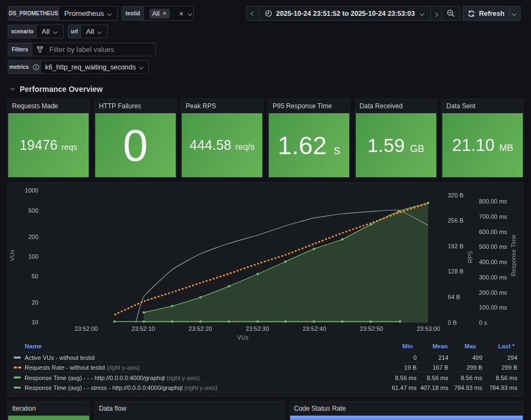 The image size is (531, 420). Describe the element at coordinates (443, 358) in the screenshot. I see `svg-text: 214` at that location.